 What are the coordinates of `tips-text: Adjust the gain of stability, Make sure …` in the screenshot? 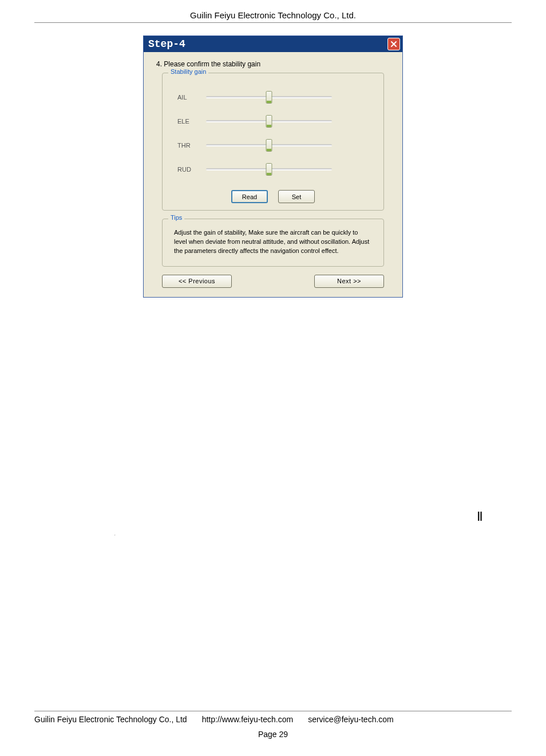 It's located at (273, 243).